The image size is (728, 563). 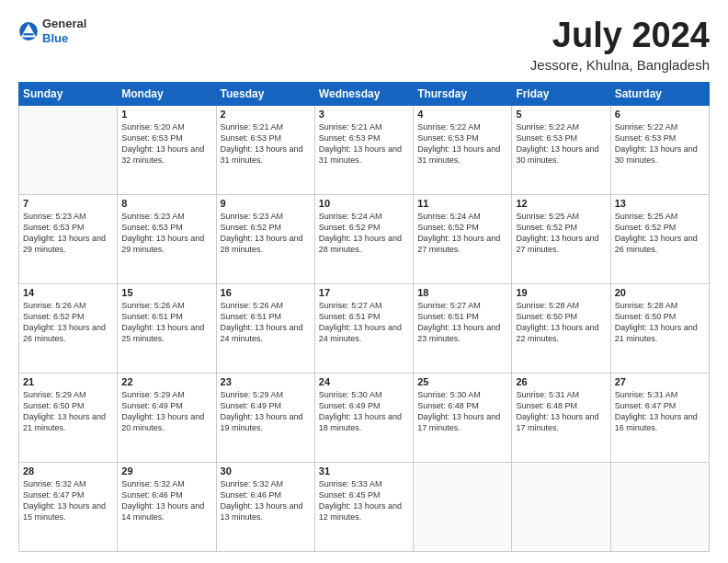 I want to click on day-info: Sunrise: 5:26 AM Sunset: 6:51 PM Dayligh…, so click(x=266, y=322).